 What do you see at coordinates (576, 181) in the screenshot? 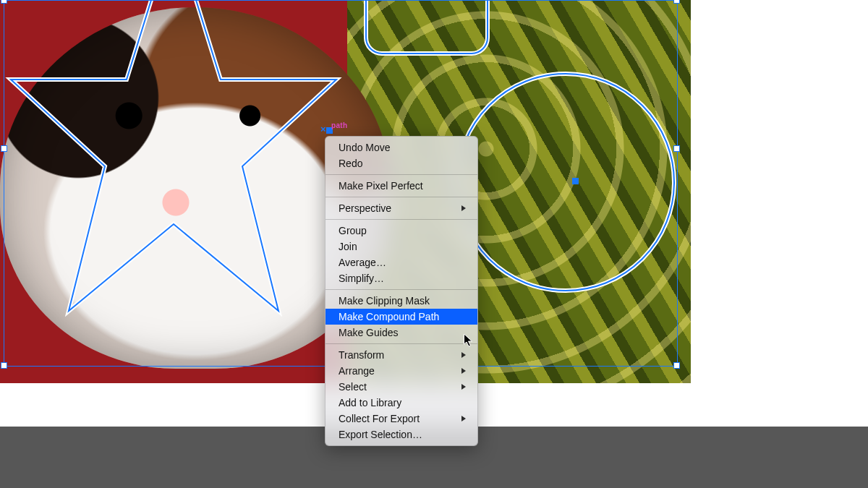
I see `anchor-circle-right` at bounding box center [576, 181].